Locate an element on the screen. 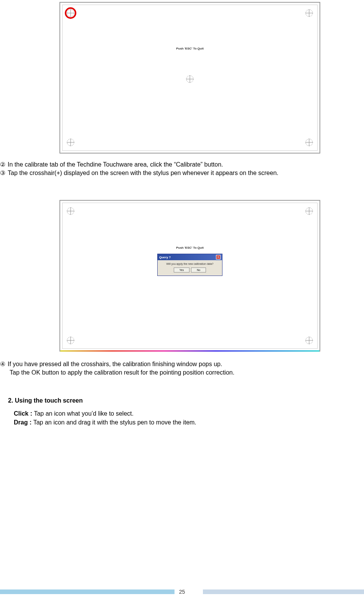  step-text: Tap the crosshair(+) displayed on the sc… is located at coordinates (143, 173).